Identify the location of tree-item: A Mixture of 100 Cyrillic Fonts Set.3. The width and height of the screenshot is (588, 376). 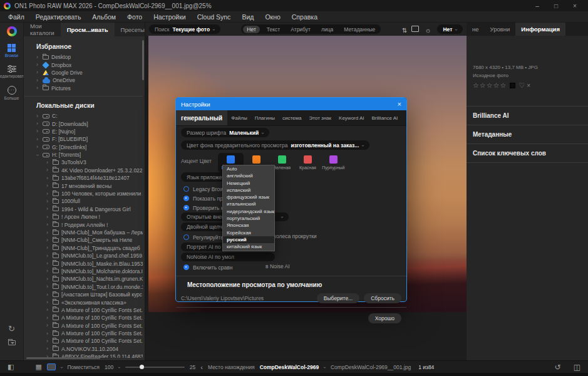
(83, 326).